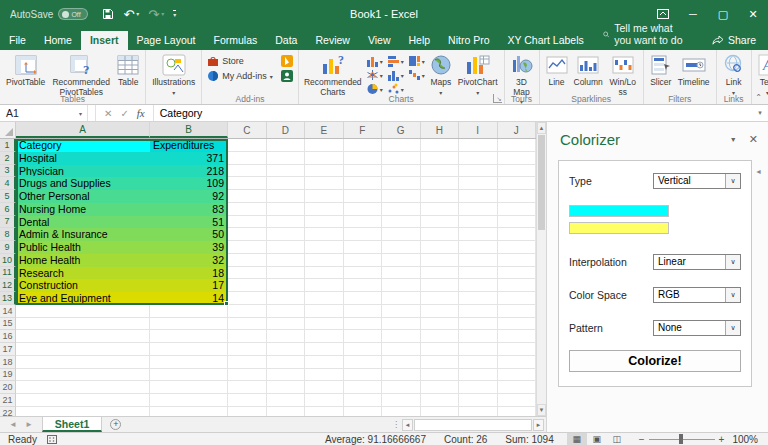  Describe the element at coordinates (466, 440) in the screenshot. I see `status-count: Count: 26` at that location.